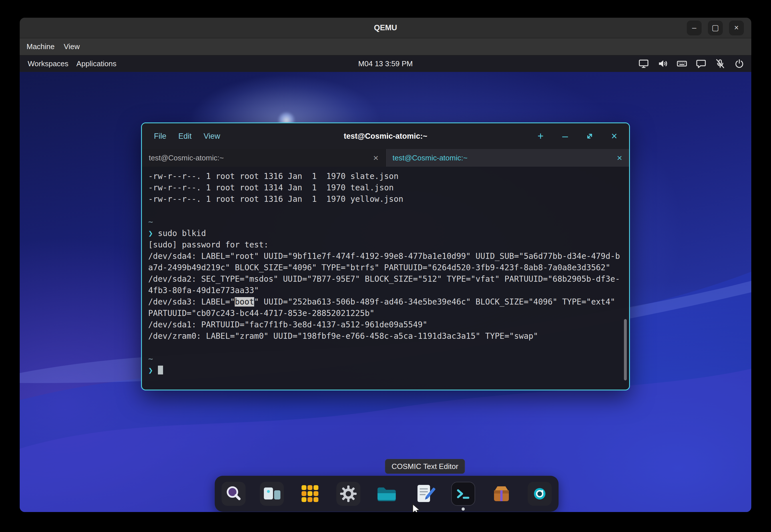 This screenshot has width=771, height=532. What do you see at coordinates (48, 64) in the screenshot?
I see `panel-workspaces-button: Workspaces` at bounding box center [48, 64].